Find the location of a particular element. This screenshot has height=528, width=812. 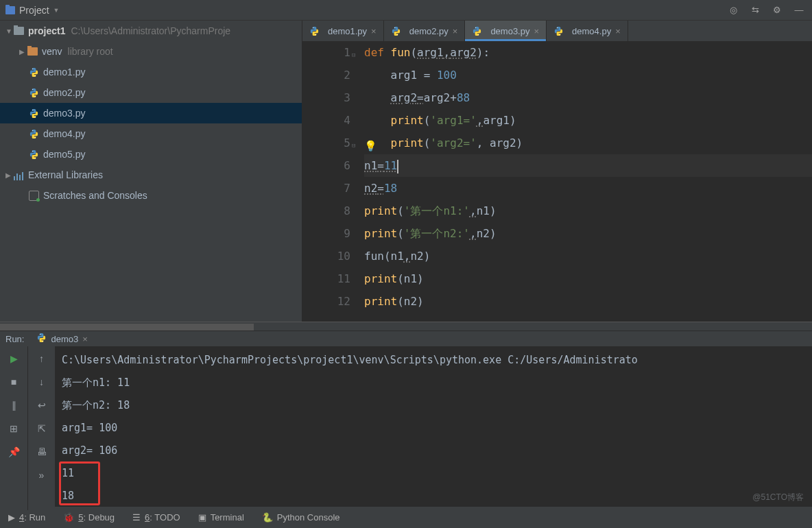

locate-icon: ◎ is located at coordinates (733, 10).